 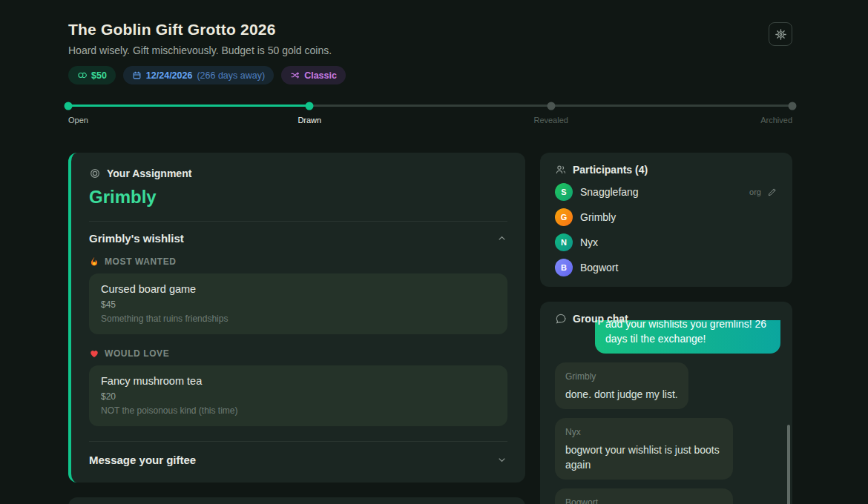 What do you see at coordinates (190, 105) in the screenshot?
I see `stepper-fill` at bounding box center [190, 105].